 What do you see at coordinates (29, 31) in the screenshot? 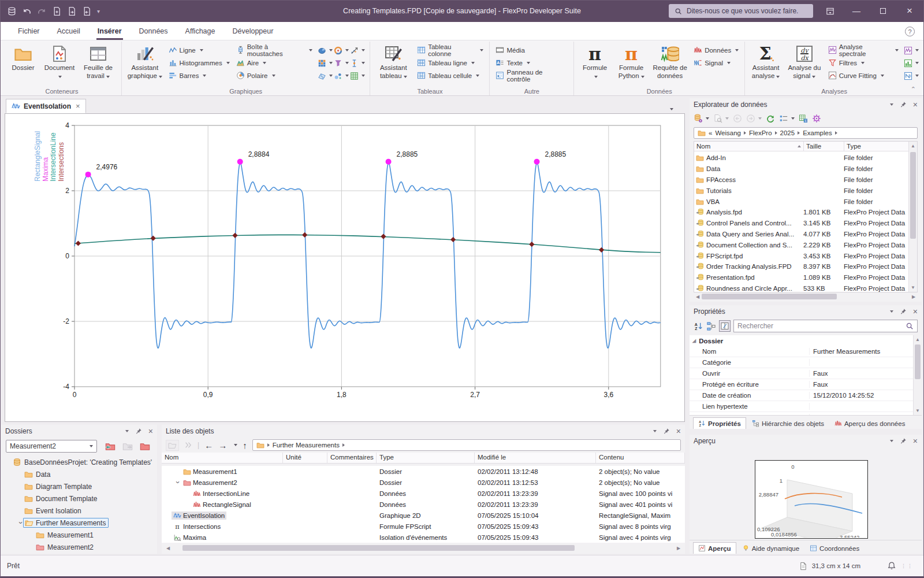
I see `tab-fichier: Fichier` at bounding box center [29, 31].